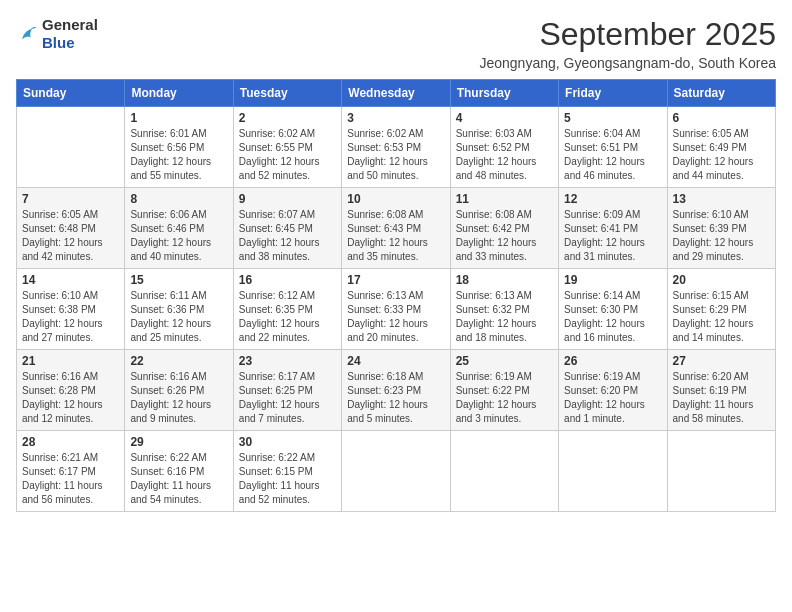  Describe the element at coordinates (613, 148) in the screenshot. I see `calendar-cell: 5Sunrise: 6:04 AM Sunset: 6:51 PM Daylig…` at that location.